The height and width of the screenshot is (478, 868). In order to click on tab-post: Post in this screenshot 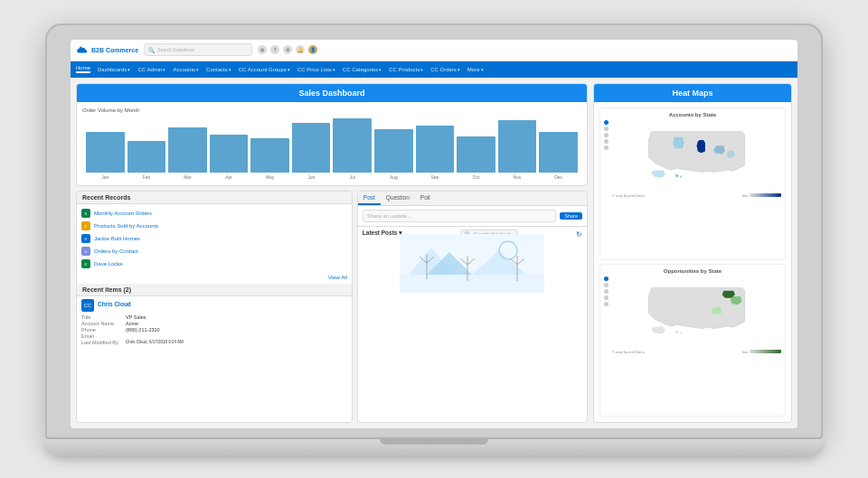, I will do `click(369, 199)`.